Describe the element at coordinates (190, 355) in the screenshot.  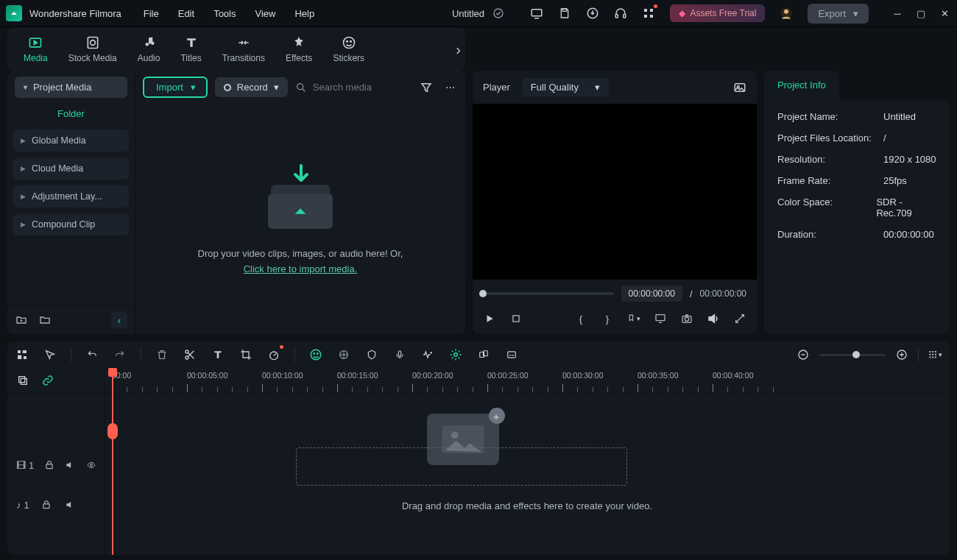
I see `split-icon` at that location.